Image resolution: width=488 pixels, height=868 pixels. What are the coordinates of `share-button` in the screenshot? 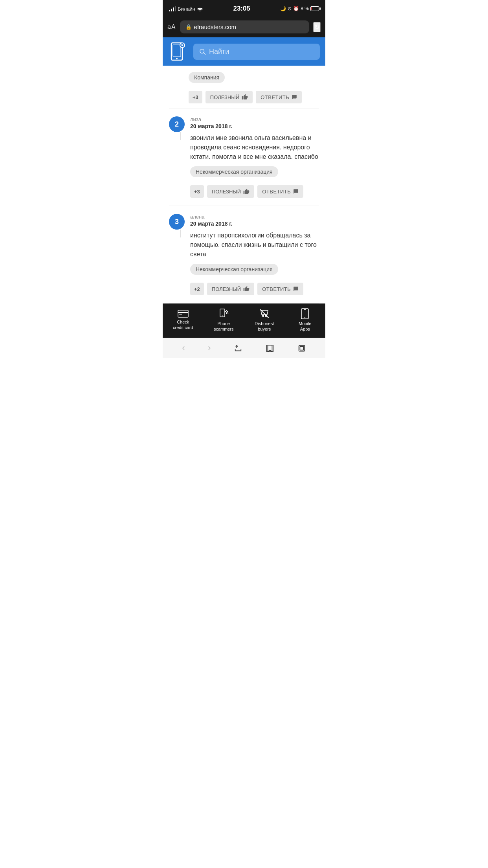 It's located at (238, 348).